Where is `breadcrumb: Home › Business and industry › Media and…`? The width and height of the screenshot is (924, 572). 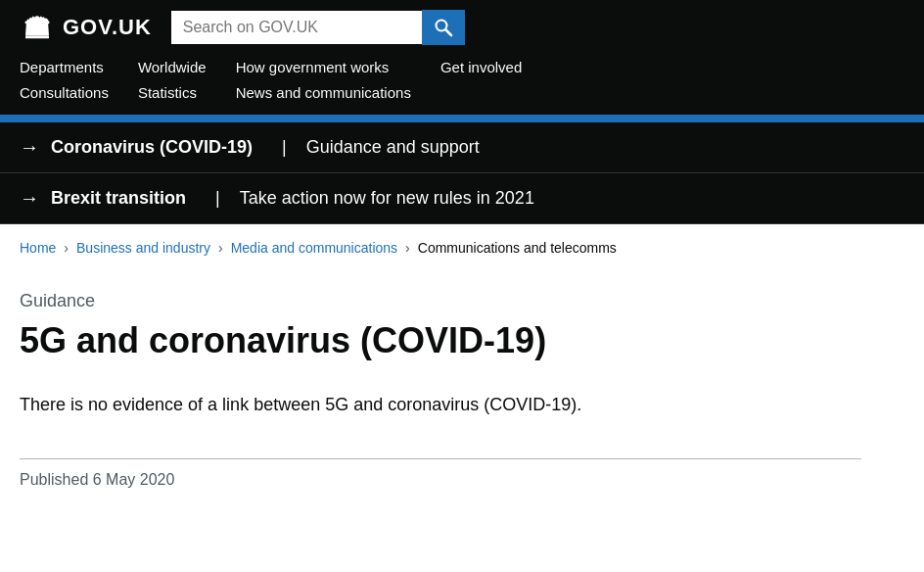 breadcrumb: Home › Business and industry › Media and… is located at coordinates (462, 248).